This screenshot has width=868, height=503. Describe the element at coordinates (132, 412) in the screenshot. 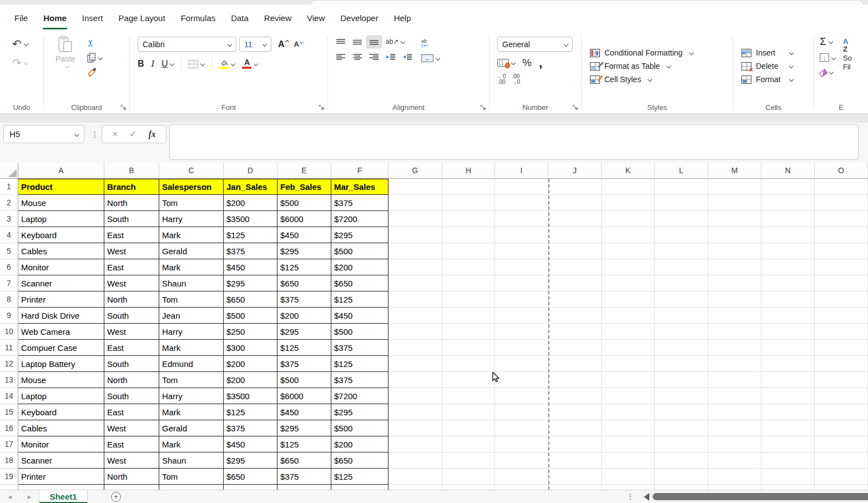

I see `cell-branch: East` at that location.